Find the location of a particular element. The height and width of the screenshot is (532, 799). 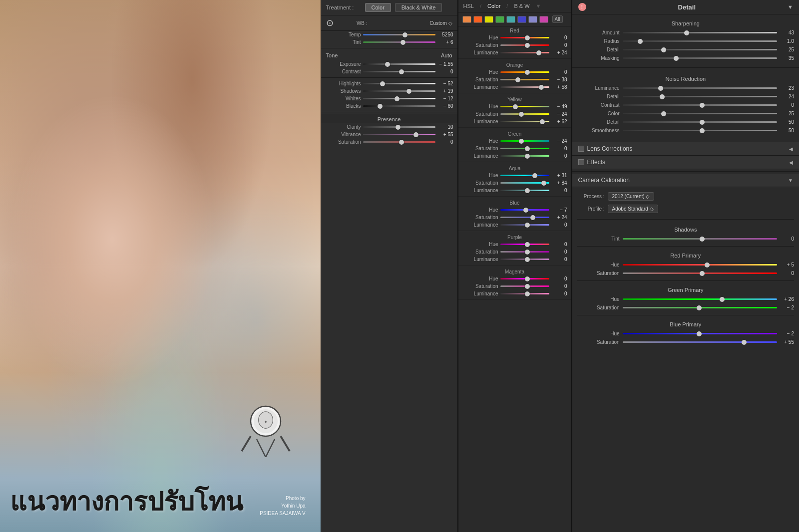

saturation-slider is located at coordinates (400, 142).